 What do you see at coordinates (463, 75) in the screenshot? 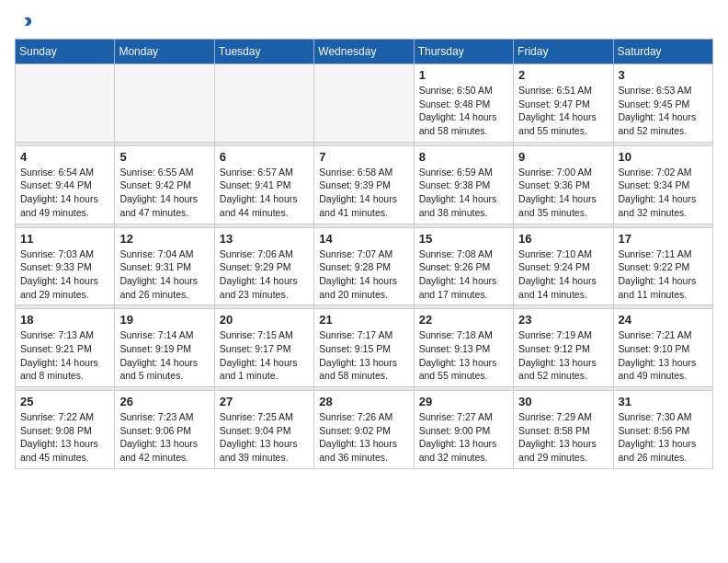
I see `day-number: 1` at bounding box center [463, 75].